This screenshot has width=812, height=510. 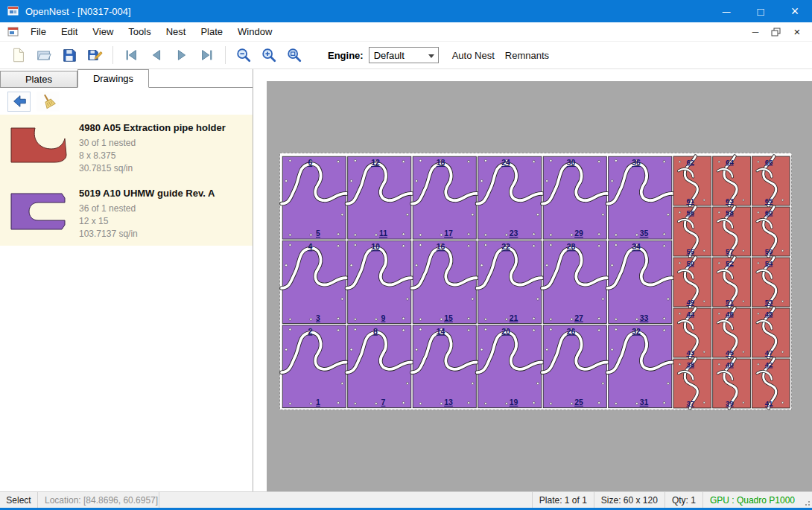 What do you see at coordinates (404, 55) in the screenshot?
I see `engine-select: Default` at bounding box center [404, 55].